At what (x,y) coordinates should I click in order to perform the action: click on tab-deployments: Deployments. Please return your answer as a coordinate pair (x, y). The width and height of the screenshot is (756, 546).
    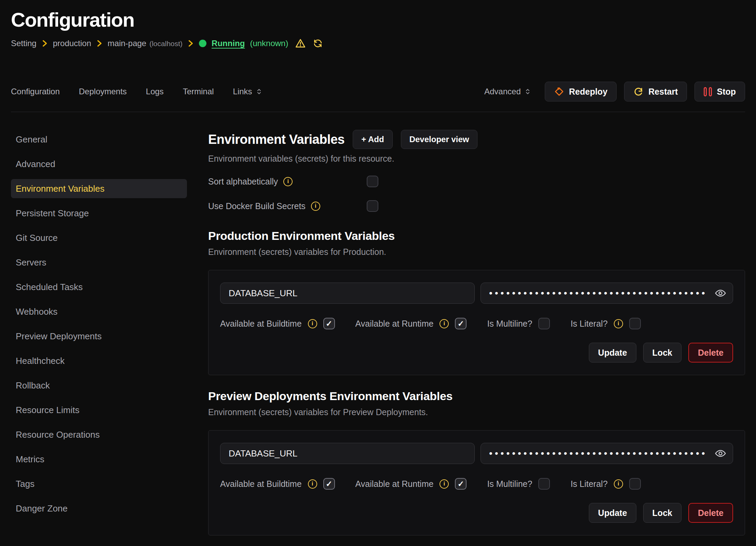
    Looking at the image, I should click on (103, 92).